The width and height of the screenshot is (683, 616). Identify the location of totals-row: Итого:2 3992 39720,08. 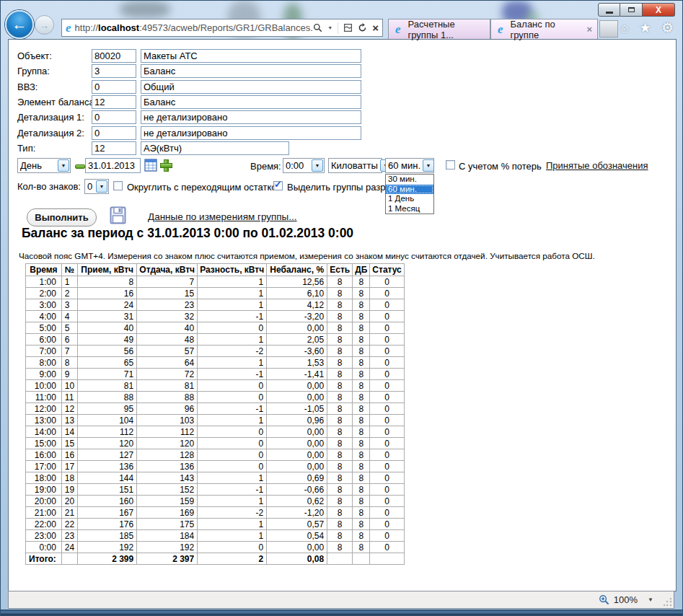
(215, 559).